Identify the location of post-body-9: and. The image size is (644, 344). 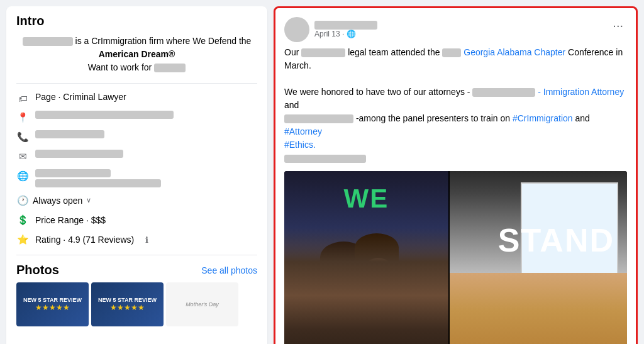
(582, 118).